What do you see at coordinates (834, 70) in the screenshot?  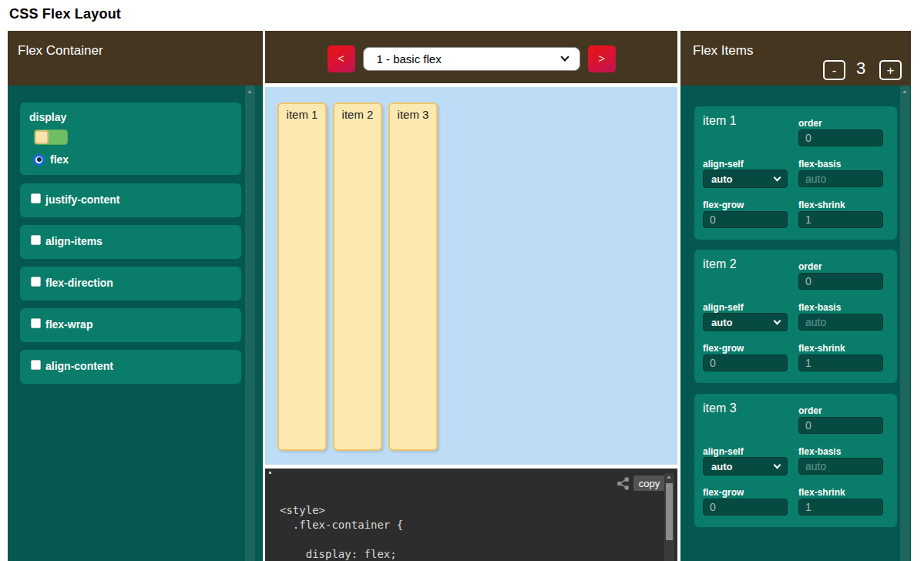 I see `remove-item-button: -` at bounding box center [834, 70].